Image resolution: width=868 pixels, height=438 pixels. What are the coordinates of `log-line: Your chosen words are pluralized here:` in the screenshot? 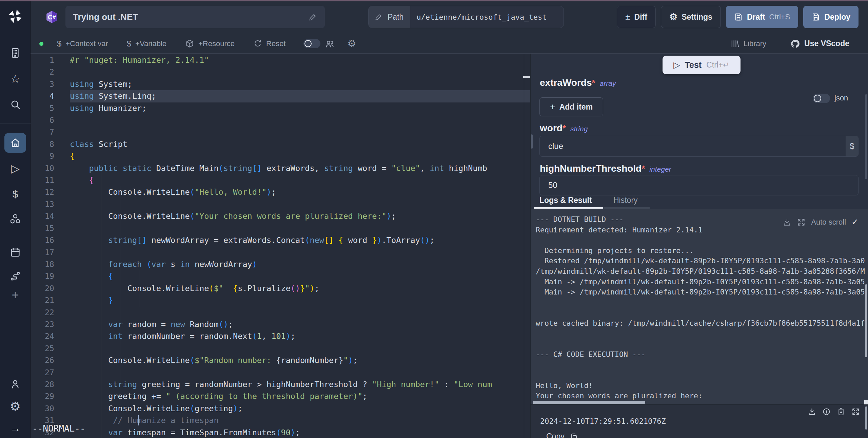 It's located at (701, 396).